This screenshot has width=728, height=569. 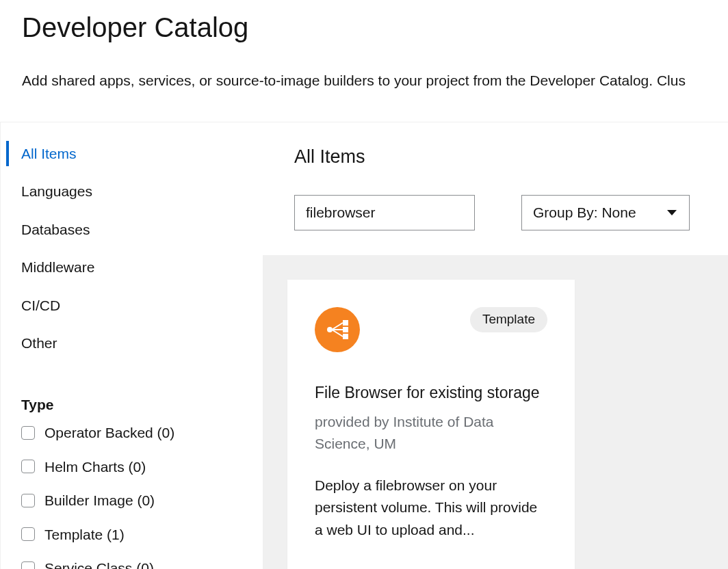 What do you see at coordinates (131, 154) in the screenshot?
I see `sidebar-item-all-items: All Items` at bounding box center [131, 154].